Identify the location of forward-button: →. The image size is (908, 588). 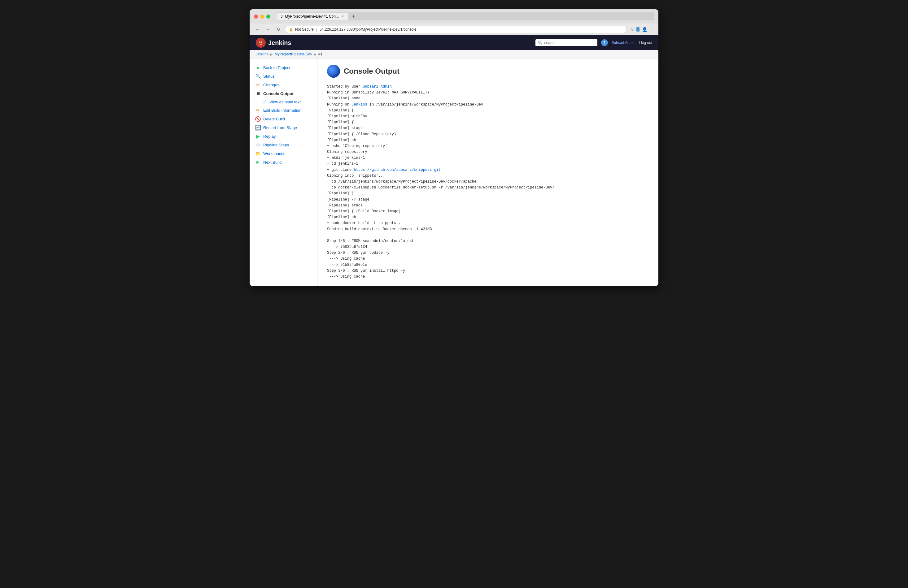
(268, 29).